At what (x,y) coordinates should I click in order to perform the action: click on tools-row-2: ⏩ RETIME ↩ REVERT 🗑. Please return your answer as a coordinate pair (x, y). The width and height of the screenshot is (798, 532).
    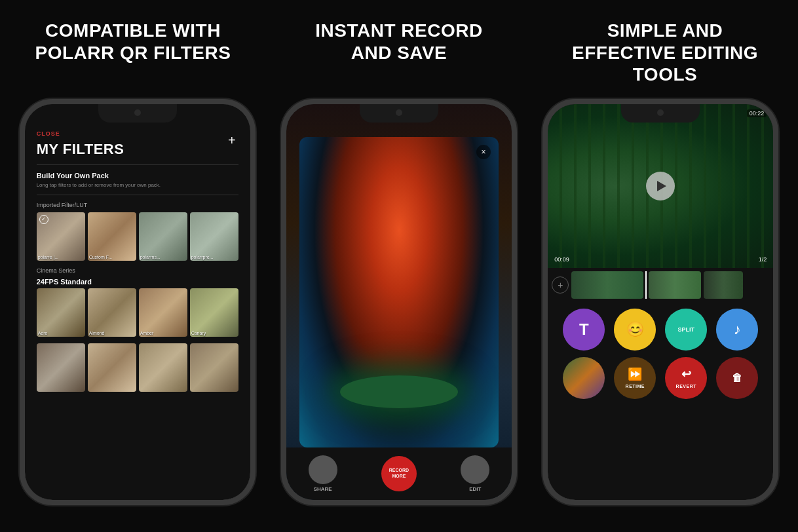
    Looking at the image, I should click on (660, 379).